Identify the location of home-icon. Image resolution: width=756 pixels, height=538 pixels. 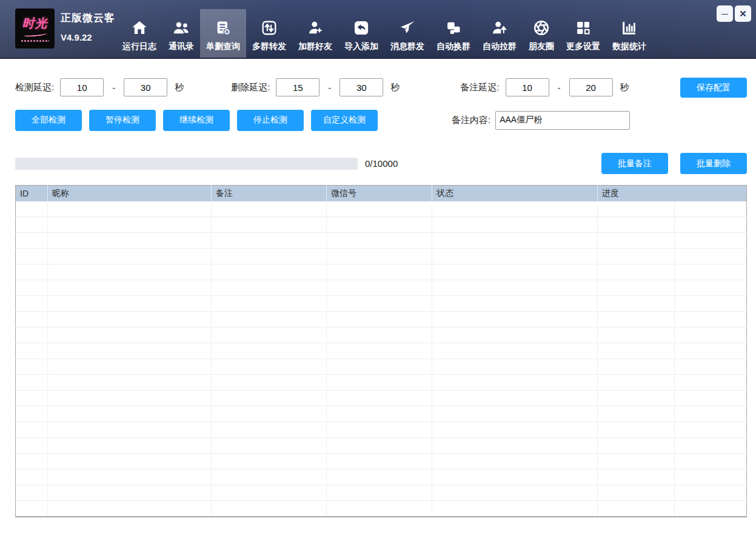
(139, 28).